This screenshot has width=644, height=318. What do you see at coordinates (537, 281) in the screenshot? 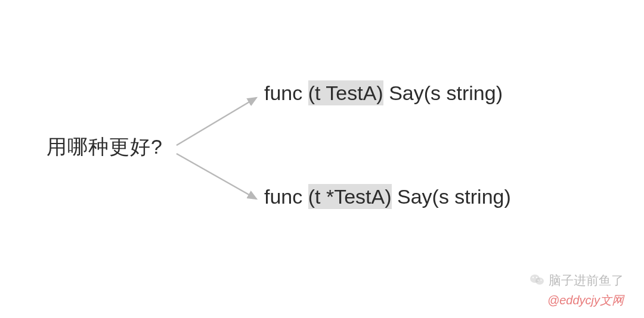
I see `wechat-icon` at bounding box center [537, 281].